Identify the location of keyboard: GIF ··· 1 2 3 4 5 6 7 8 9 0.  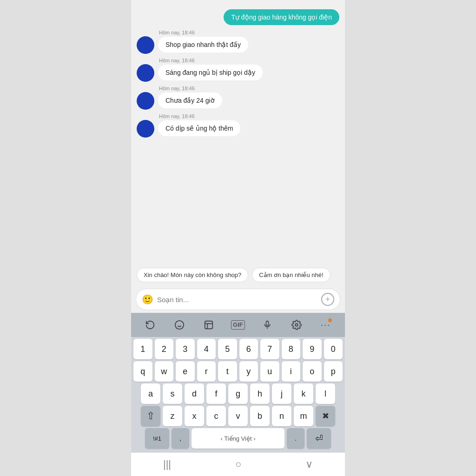
(238, 383).